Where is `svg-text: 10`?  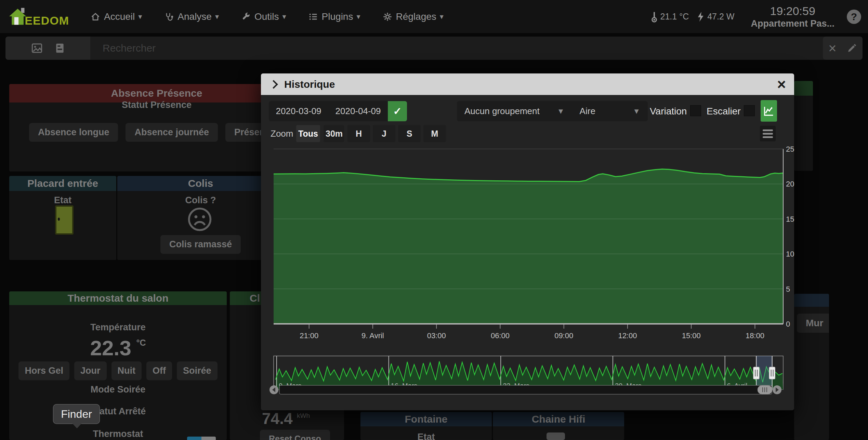 svg-text: 10 is located at coordinates (790, 254).